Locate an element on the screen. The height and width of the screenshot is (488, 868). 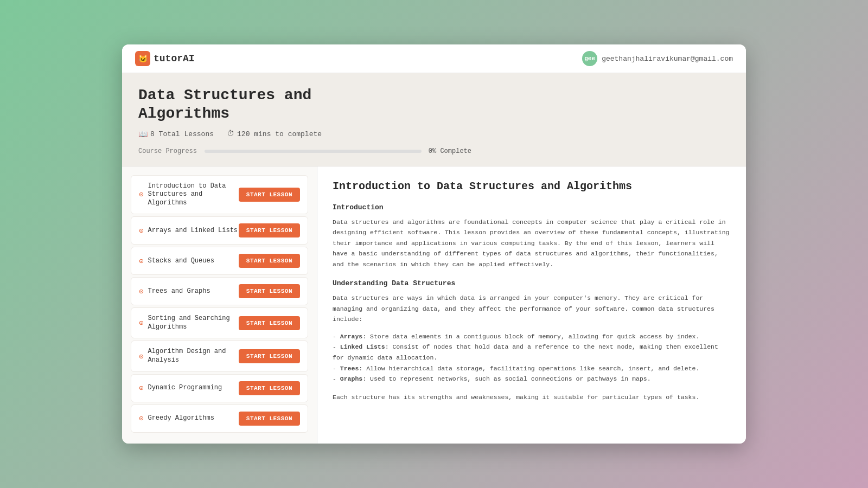
lesson-name-3: Stacks and Queues is located at coordinates (181, 261).